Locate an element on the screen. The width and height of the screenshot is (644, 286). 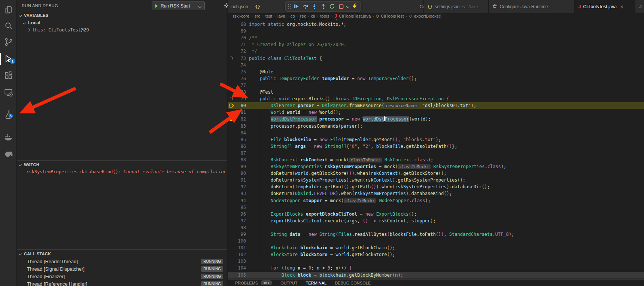
breadcrumb-item: exportBlocks() is located at coordinates (428, 16).